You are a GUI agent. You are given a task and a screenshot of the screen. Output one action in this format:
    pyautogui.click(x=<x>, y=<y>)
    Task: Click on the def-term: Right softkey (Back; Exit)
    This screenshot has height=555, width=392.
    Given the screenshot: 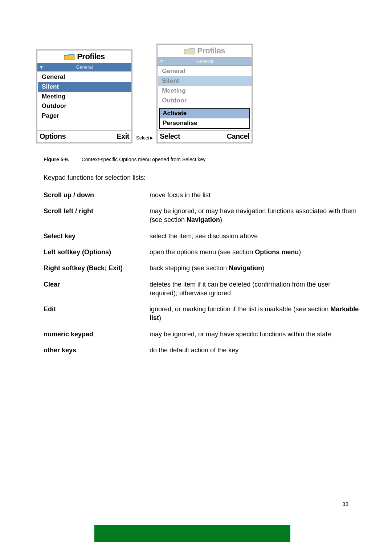 What is the action you would take?
    pyautogui.click(x=97, y=268)
    